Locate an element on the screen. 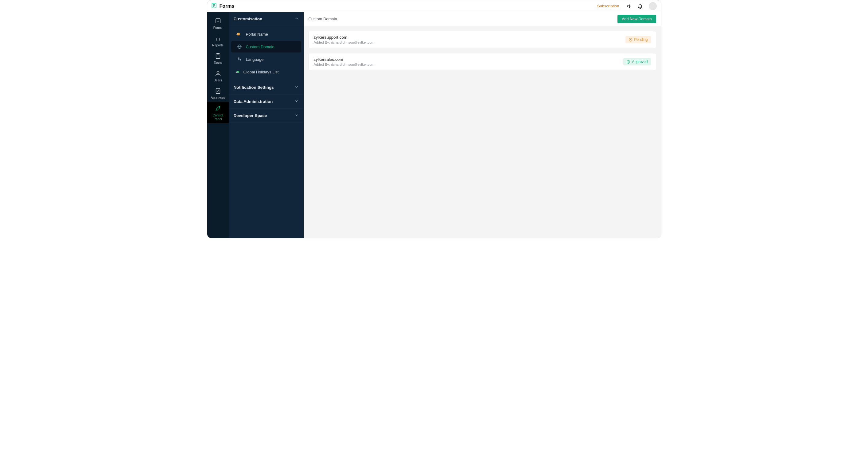 This screenshot has height=457, width=868. domain-card: zylkersales.com Added By: richardjohnson… is located at coordinates (483, 62).